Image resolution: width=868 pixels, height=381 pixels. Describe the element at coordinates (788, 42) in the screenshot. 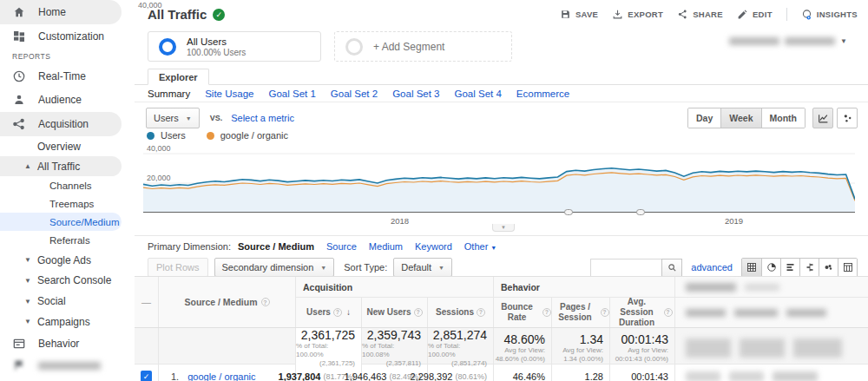

I see `date-range-selector: ▼` at that location.